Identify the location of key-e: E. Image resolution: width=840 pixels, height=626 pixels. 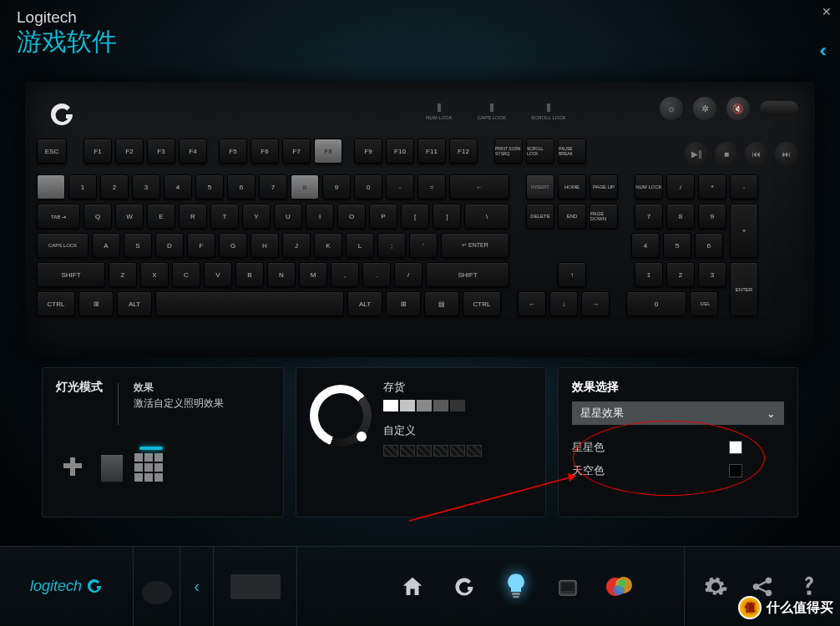
(161, 216).